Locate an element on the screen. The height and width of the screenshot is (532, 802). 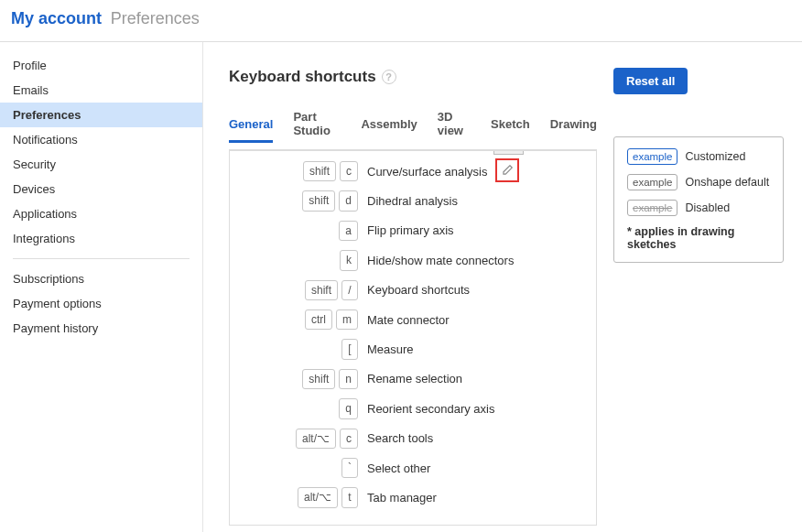
shortcut-keys: shift / is located at coordinates (298, 290).